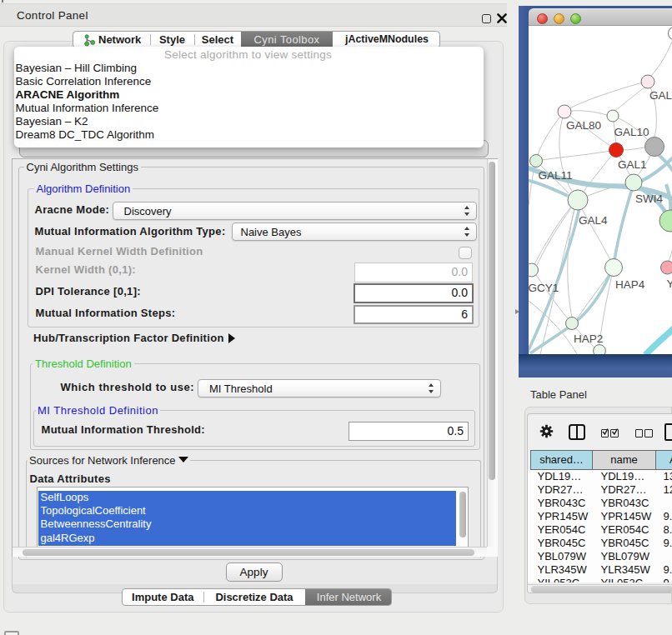 This screenshot has width=672, height=635. I want to click on svg-text: GCY1, so click(544, 288).